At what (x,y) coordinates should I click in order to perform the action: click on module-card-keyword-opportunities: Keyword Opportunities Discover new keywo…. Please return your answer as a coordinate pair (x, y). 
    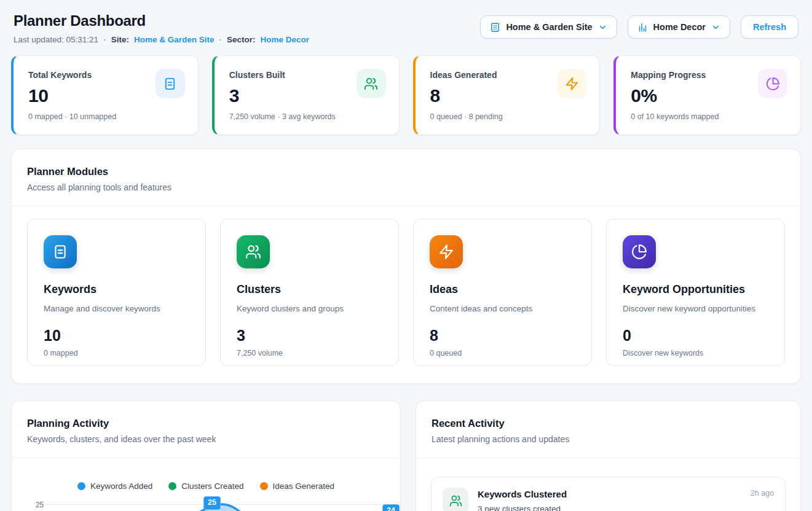
    Looking at the image, I should click on (696, 292).